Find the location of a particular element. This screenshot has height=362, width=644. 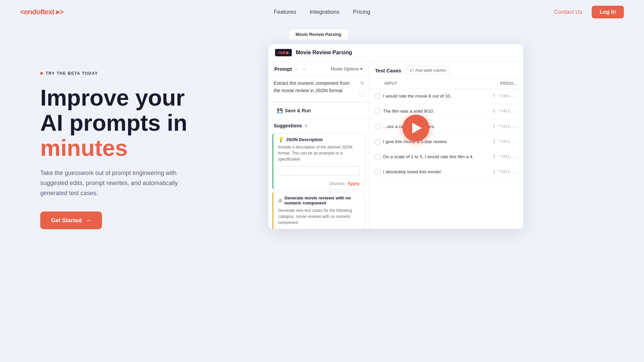

col-prediction-header: Predi... is located at coordinates (497, 83).